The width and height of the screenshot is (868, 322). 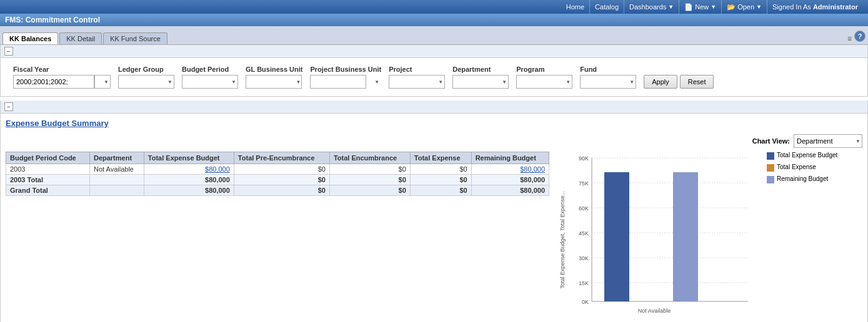 What do you see at coordinates (277, 173) in the screenshot?
I see `data-table-container: Budget Period Code Department Total Expe…` at bounding box center [277, 173].